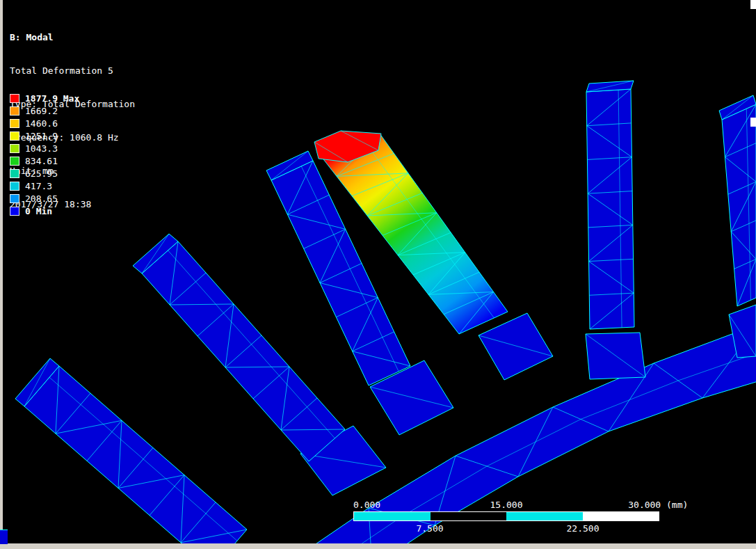  Describe the element at coordinates (4, 537) in the screenshot. I see `model-fragment` at that location.